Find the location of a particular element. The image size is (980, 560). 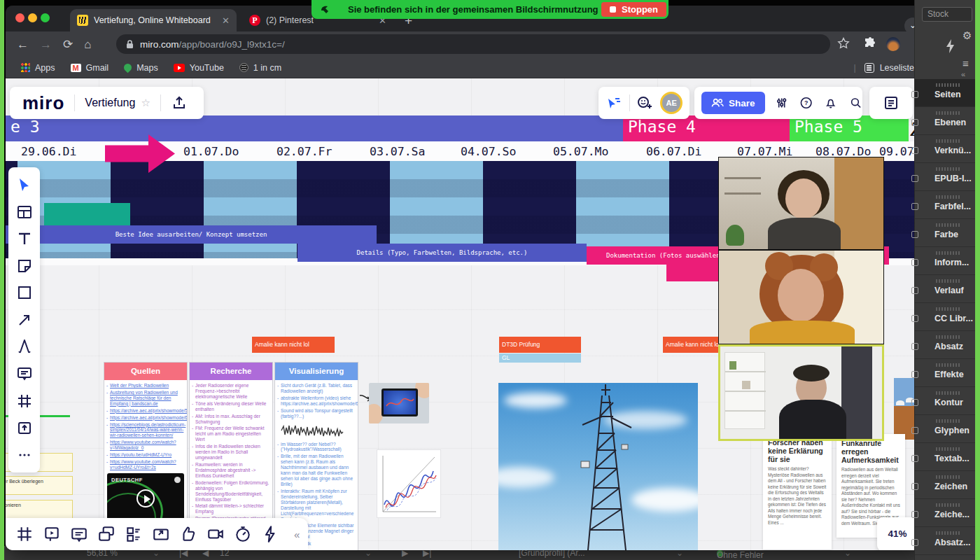

collapse-panels-icon: « is located at coordinates (963, 74).